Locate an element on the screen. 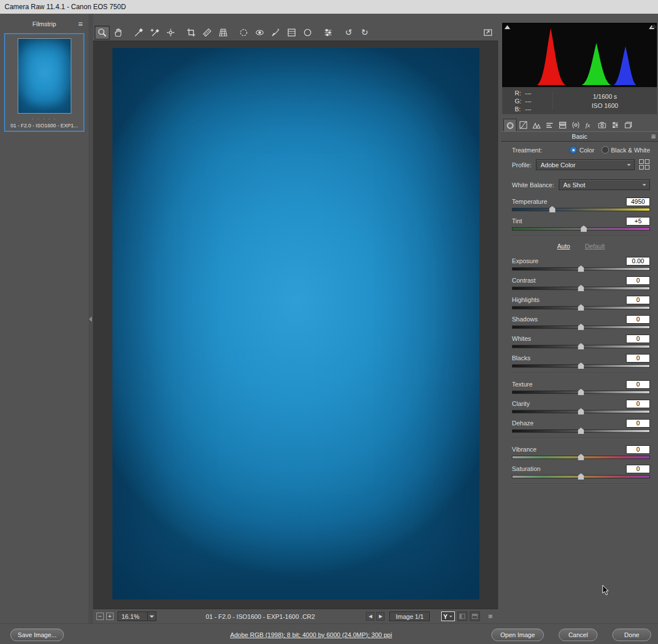 This screenshot has height=644, width=658. preview-mode-toggle: Y is located at coordinates (448, 617).